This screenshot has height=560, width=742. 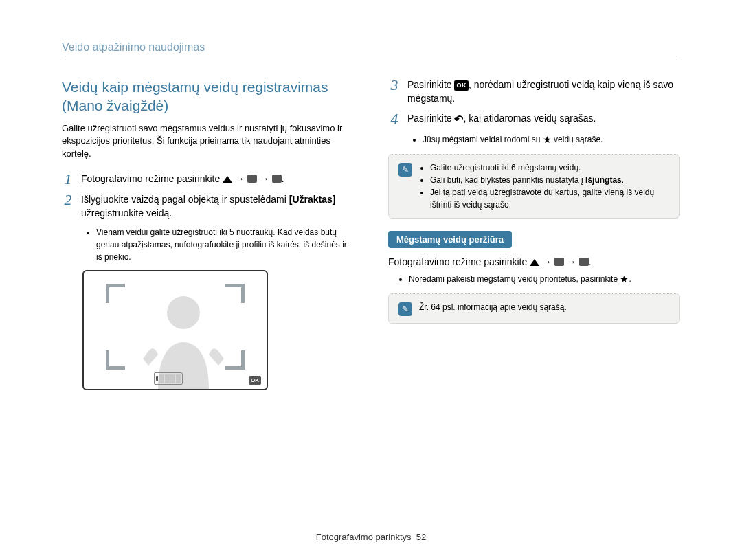 I want to click on step-number: 4, so click(x=394, y=120).